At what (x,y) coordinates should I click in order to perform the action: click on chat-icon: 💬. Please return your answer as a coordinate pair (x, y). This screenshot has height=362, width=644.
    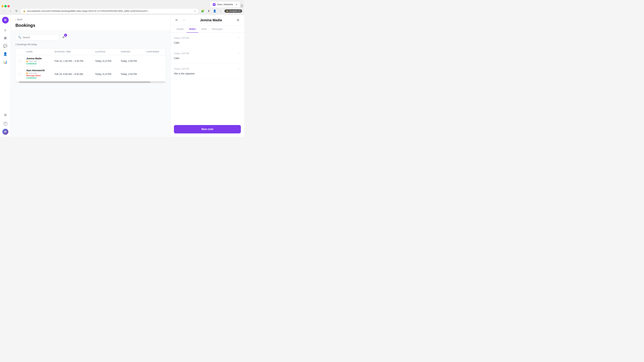
    Looking at the image, I should click on (6, 46).